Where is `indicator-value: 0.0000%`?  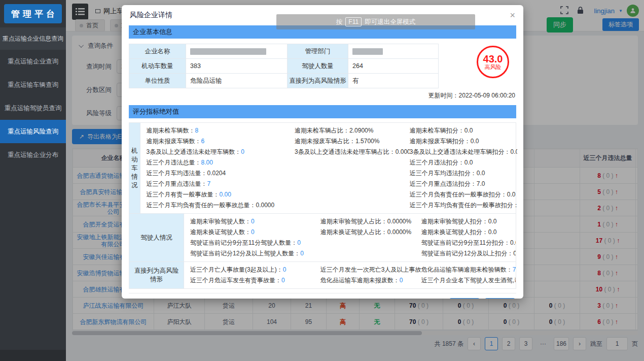
indicator-value: 0.0000% is located at coordinates (403, 152).